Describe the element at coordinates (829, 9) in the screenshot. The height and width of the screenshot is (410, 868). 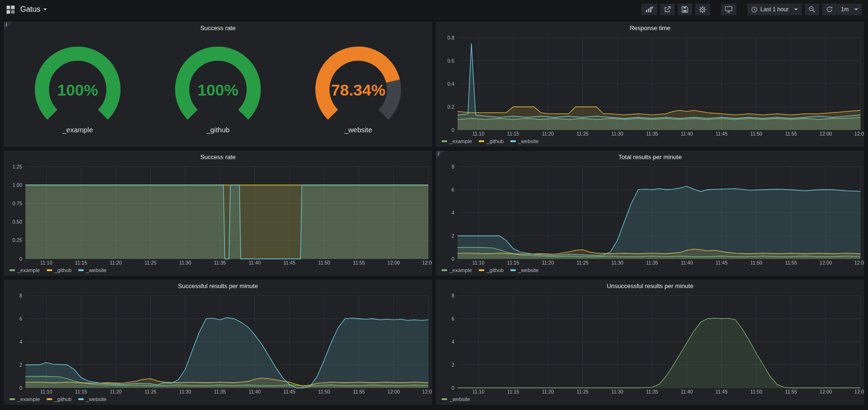
I see `refresh-button` at that location.